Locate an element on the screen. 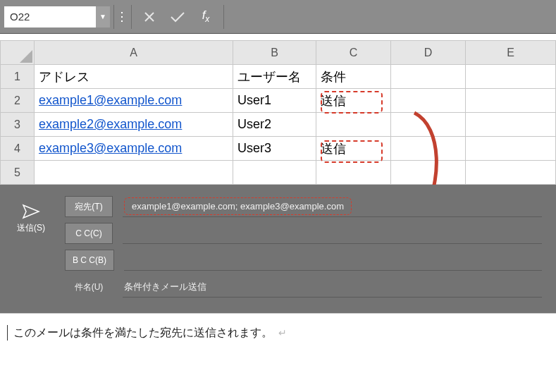 The image size is (556, 392). fx-icon: fx is located at coordinates (206, 16).